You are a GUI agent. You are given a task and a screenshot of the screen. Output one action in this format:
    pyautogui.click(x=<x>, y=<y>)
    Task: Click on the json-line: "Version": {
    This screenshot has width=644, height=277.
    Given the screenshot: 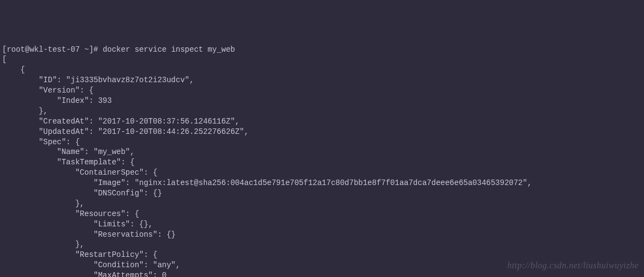 What is the action you would take?
    pyautogui.click(x=48, y=90)
    